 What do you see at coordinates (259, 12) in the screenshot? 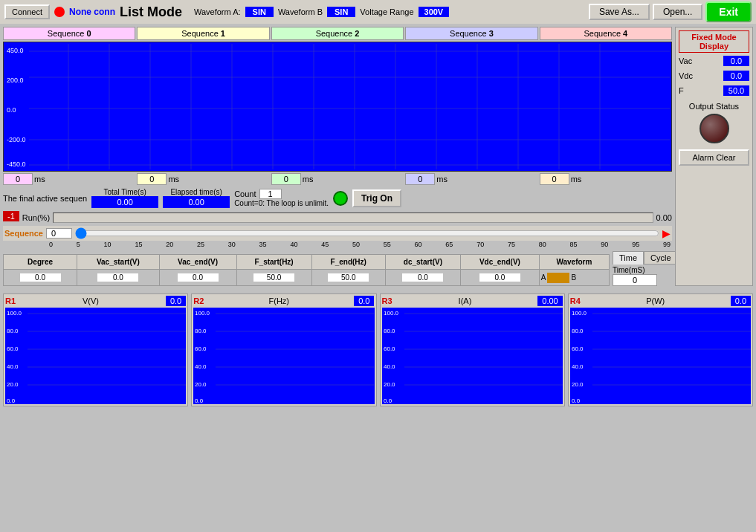
I see `waveform-a-value: SIN` at bounding box center [259, 12].